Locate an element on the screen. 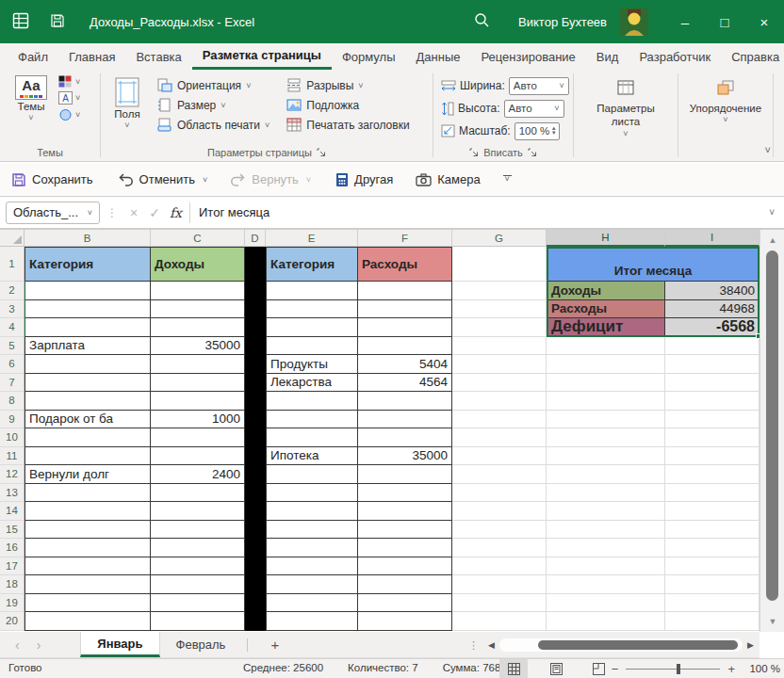  row-header-15: 15 is located at coordinates (12, 530).